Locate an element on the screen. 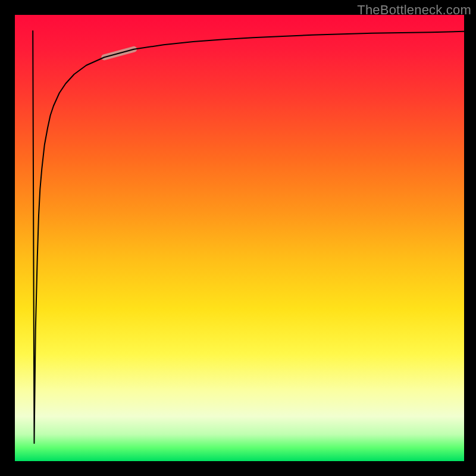  watermark-text: TheBottleneck.com is located at coordinates (414, 10).